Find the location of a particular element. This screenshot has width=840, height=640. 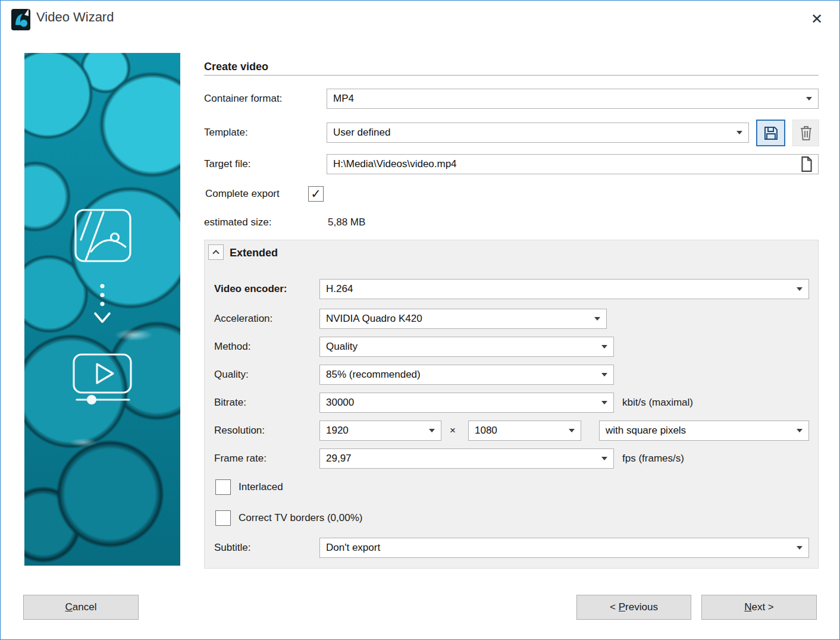

checkmark-icon: ✓ is located at coordinates (316, 194).